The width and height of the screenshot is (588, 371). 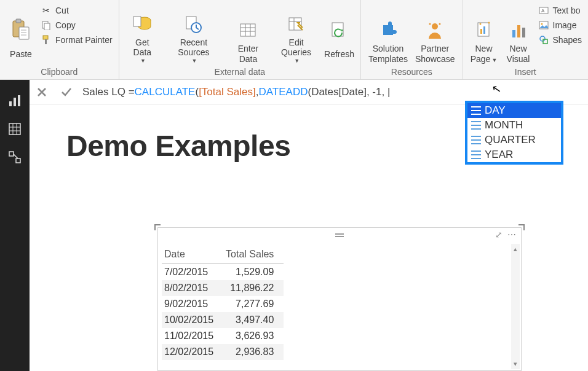 I want to click on copy-icon, so click(x=46, y=25).